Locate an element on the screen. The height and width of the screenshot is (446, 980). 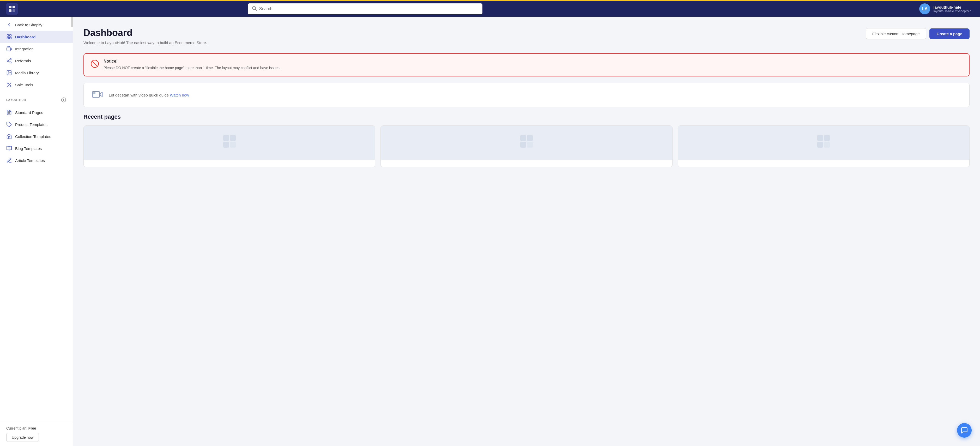
sidebar-item-referrals: Referrals is located at coordinates (37, 61).